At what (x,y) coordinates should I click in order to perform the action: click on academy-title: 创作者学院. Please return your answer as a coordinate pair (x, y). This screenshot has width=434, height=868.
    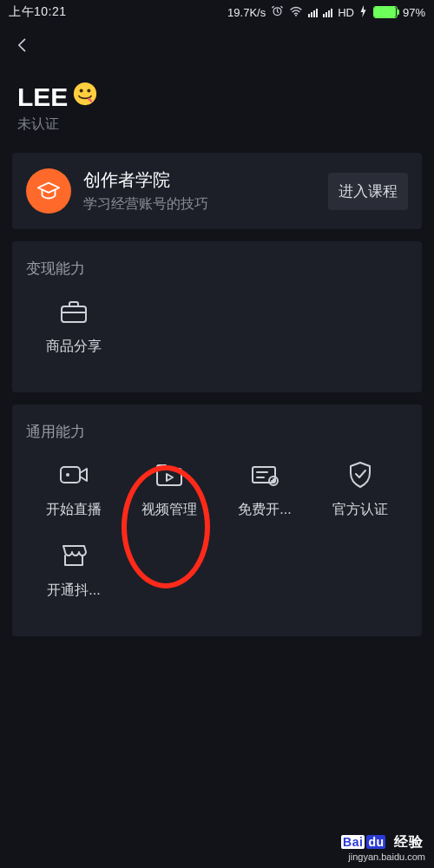
    Looking at the image, I should click on (200, 181).